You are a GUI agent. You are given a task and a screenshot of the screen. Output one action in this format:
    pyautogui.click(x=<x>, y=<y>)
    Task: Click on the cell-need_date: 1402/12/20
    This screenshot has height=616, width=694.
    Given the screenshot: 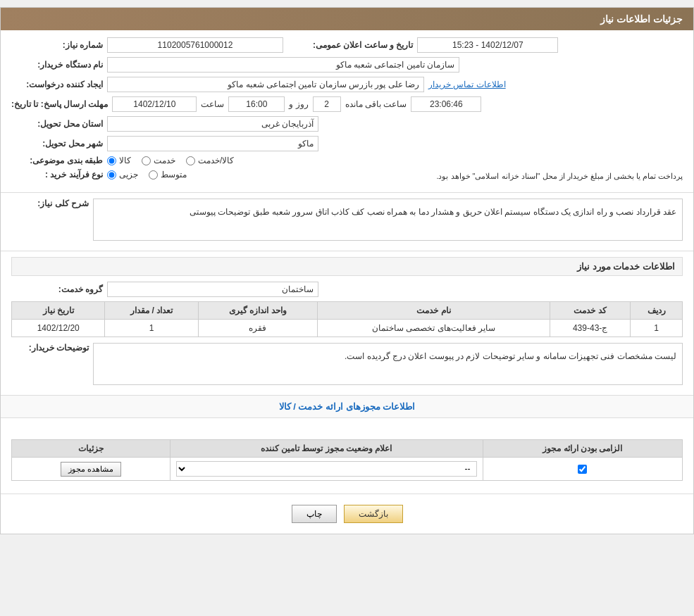 What is the action you would take?
    pyautogui.click(x=58, y=328)
    